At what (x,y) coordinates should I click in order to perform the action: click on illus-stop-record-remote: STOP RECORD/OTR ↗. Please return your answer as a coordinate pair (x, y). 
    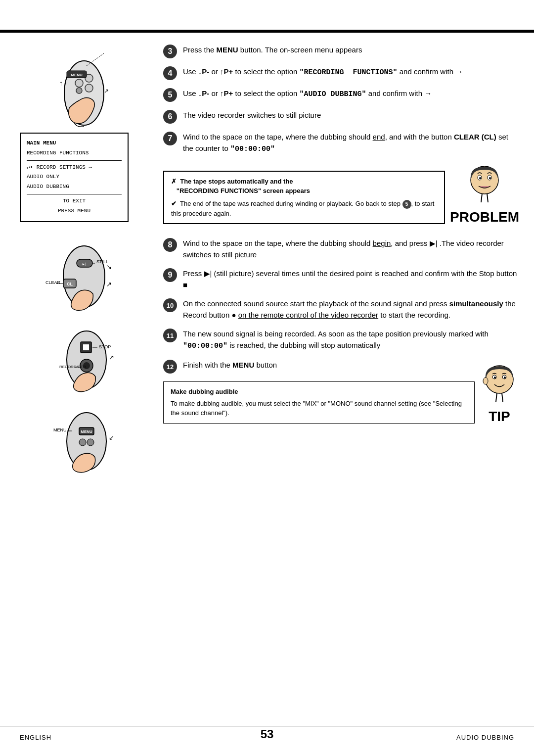
    Looking at the image, I should click on (89, 354).